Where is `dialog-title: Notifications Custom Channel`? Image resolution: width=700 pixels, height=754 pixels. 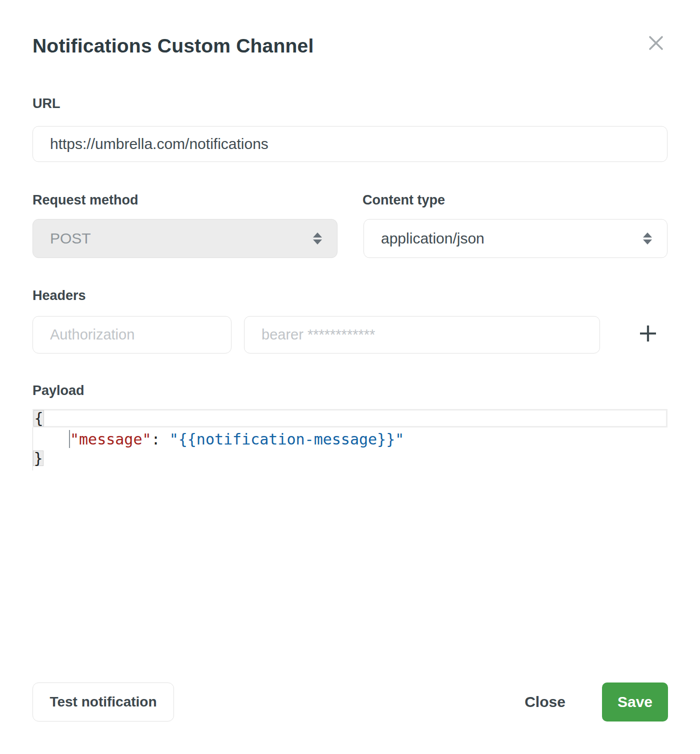 dialog-title: Notifications Custom Channel is located at coordinates (173, 46).